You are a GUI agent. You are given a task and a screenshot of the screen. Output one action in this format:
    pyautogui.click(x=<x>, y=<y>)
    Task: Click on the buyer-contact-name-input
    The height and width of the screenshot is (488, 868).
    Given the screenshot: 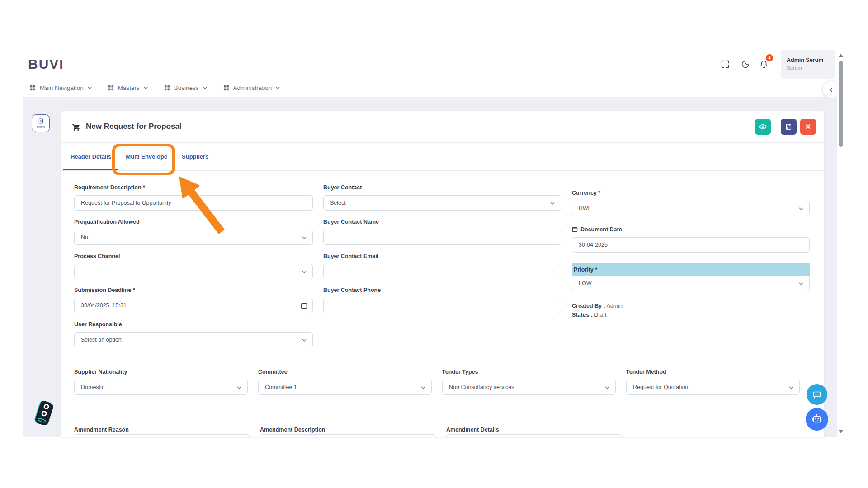 What is the action you would take?
    pyautogui.click(x=442, y=237)
    